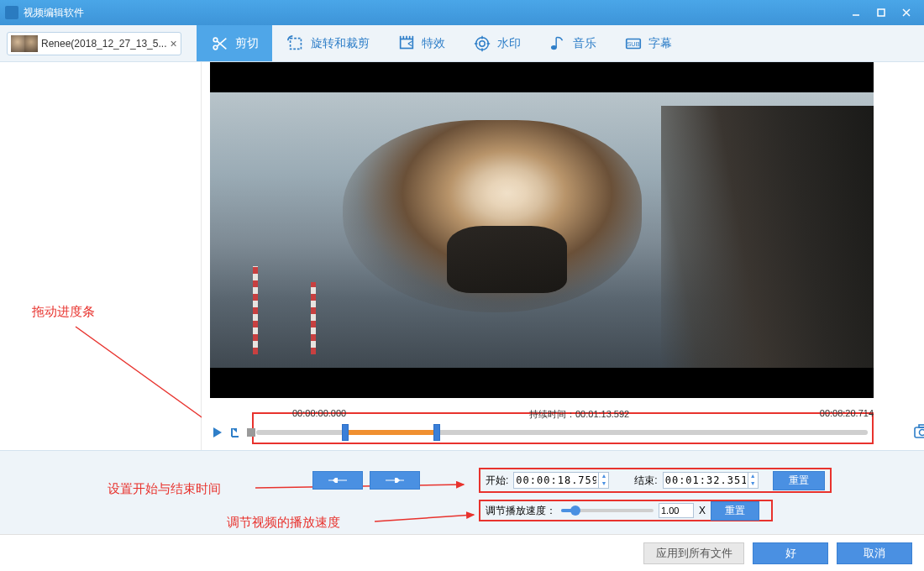 This screenshot has width=924, height=571. I want to click on tab-music: 音乐, so click(572, 44).